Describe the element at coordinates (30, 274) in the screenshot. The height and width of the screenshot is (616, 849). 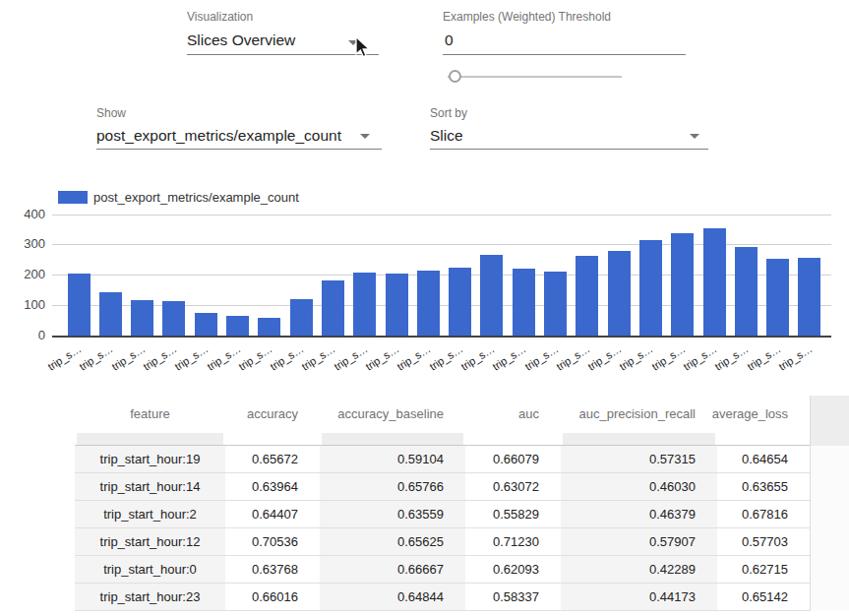
I see `y-axis-tick: 200` at that location.